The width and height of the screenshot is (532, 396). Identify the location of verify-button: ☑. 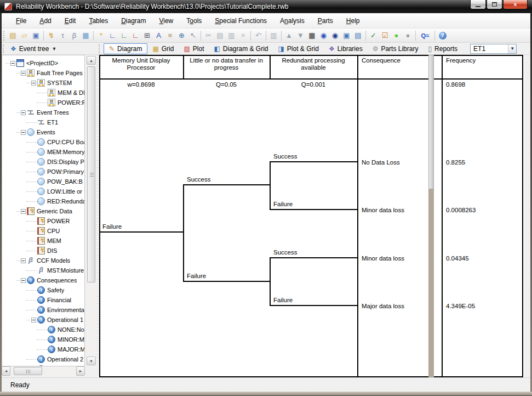
(385, 35).